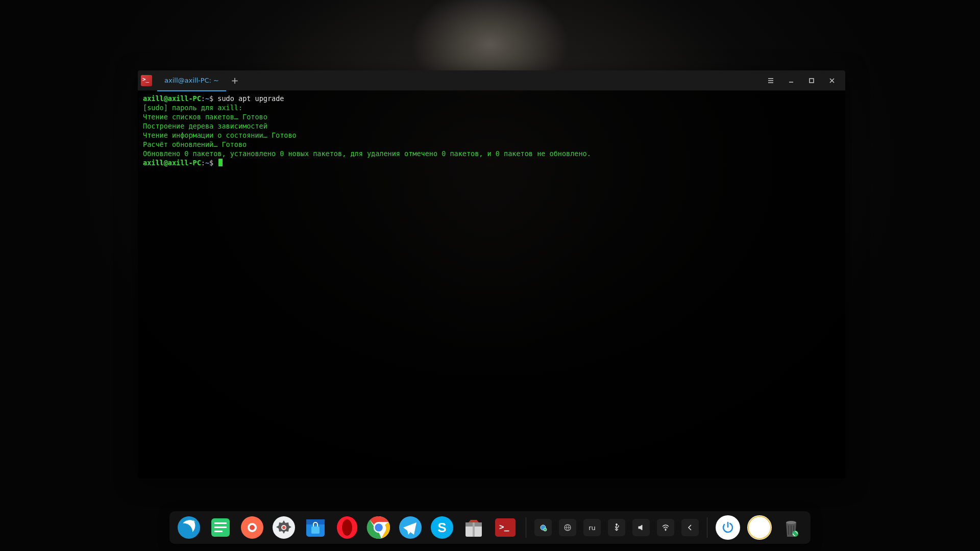 The image size is (980, 551). Describe the element at coordinates (315, 528) in the screenshot. I see `launcher-app-store` at that location.